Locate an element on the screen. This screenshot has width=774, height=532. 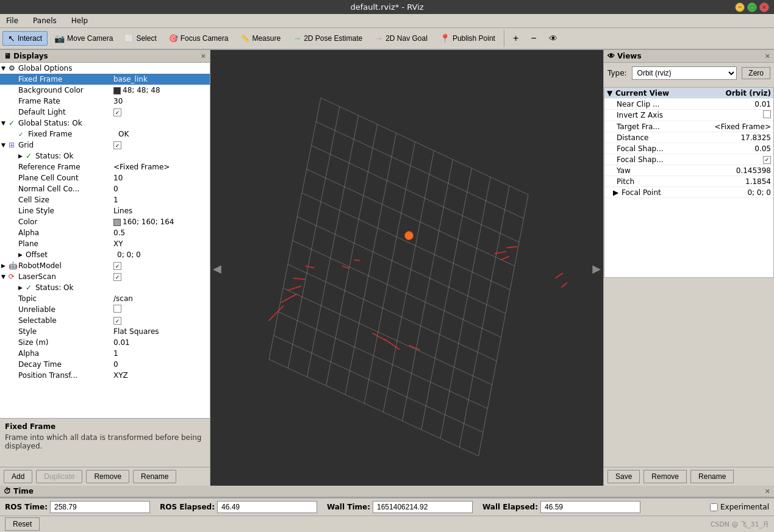
plane-cell-item: Plane Cell Count 10 is located at coordinates (105, 178).